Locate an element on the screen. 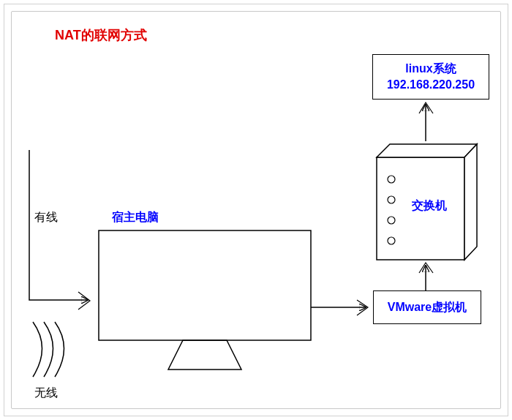 Image resolution: width=512 pixels, height=420 pixels. linux-box: linux系统 192.168.220.250 is located at coordinates (431, 77).